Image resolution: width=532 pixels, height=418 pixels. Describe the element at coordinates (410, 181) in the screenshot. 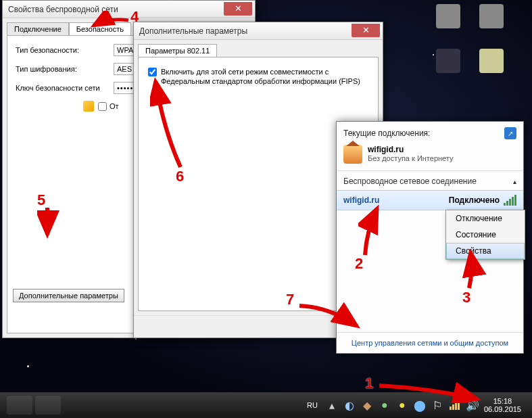

I see `wireless-section-label: Беспроводное сетевое соединение` at that location.